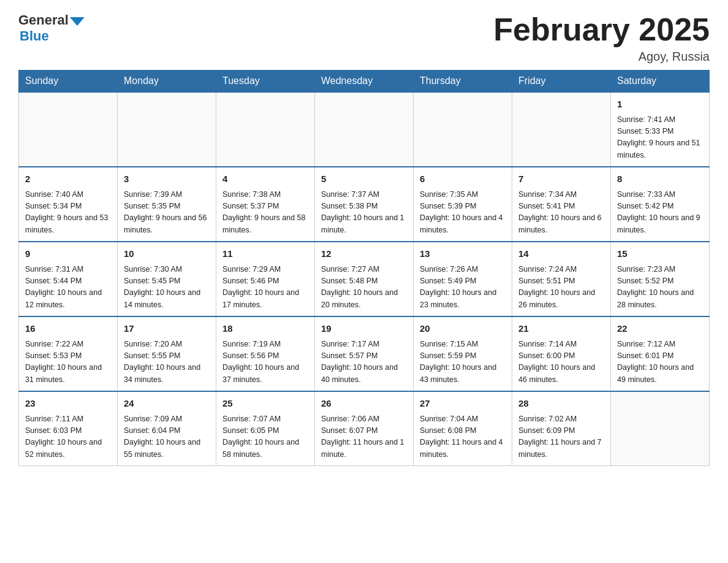 This screenshot has width=728, height=563. I want to click on calendar-cell: 4Sunrise: 7:38 AM Sunset: 5:37 PM Daylig…, so click(266, 204).